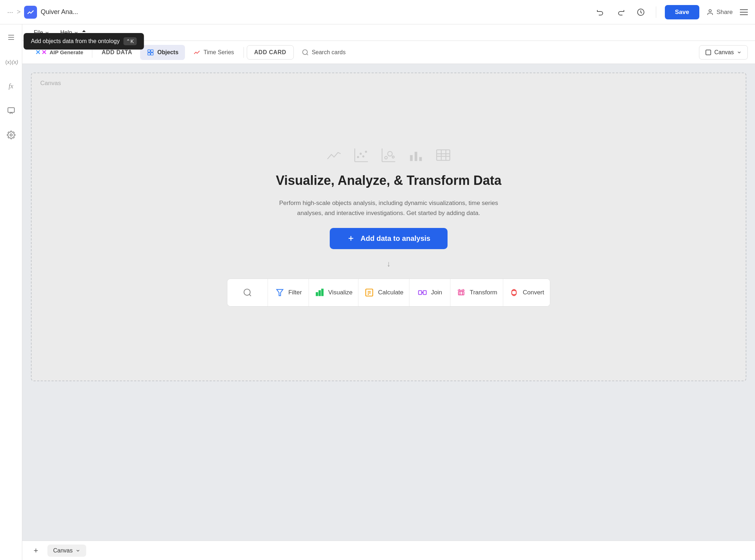  Describe the element at coordinates (437, 293) in the screenshot. I see `join-card-label: Join` at that location.